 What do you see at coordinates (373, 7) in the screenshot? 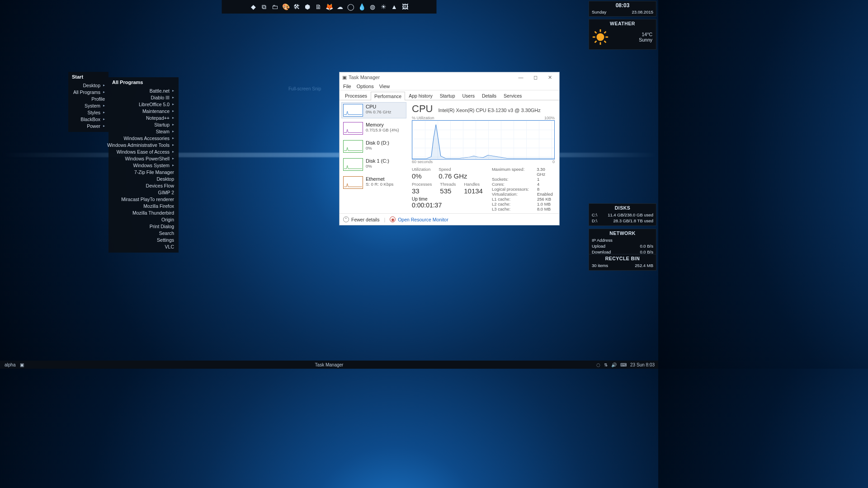
I see `steam-icon: ◍` at bounding box center [373, 7].